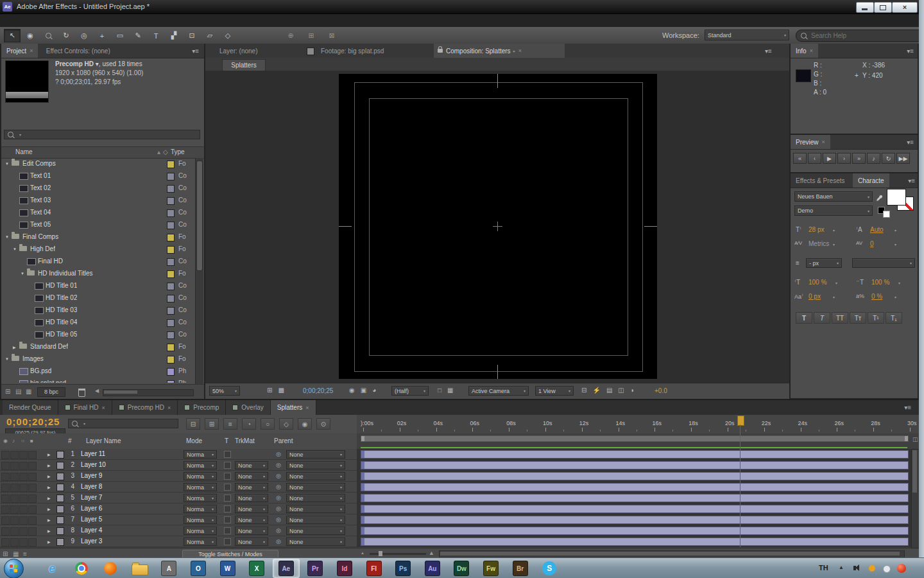 The width and height of the screenshot is (924, 578). I want to click on tab-character: Characte, so click(871, 180).